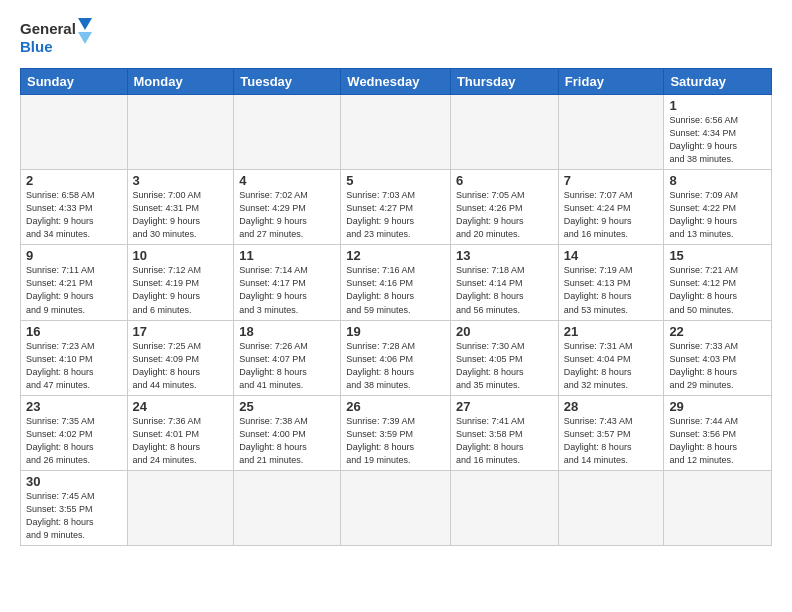 This screenshot has width=792, height=612. I want to click on calendar-cell: 25Sunrise: 7:38 AM Sunset: 4:00 PM Dayli…, so click(288, 432).